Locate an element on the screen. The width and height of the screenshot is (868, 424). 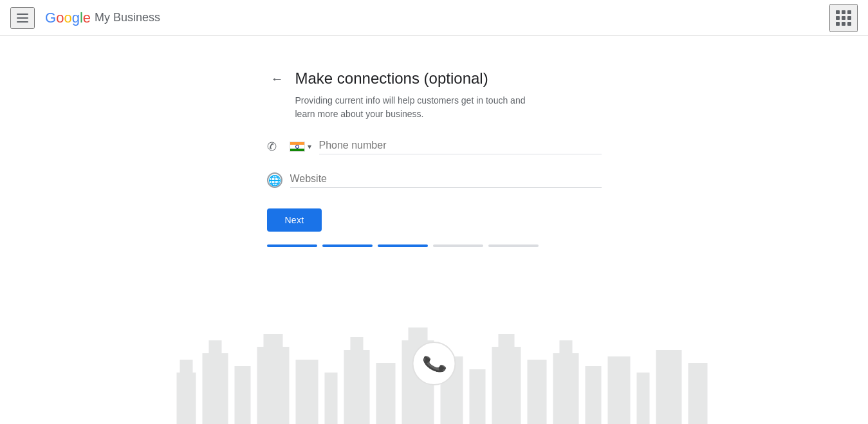
country-selector: ▾ is located at coordinates (300, 147).